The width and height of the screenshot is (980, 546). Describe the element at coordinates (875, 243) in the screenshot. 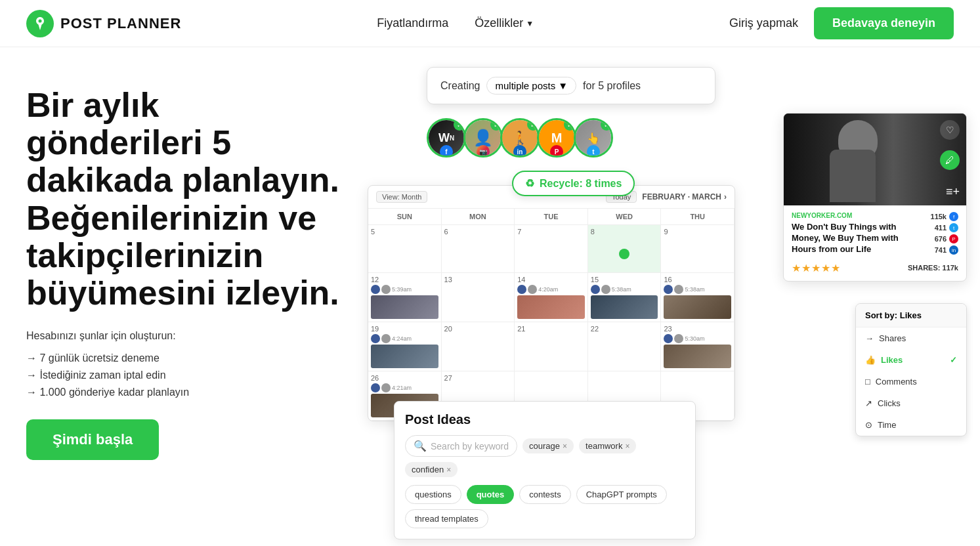

I see `content-card-body: NEWYORKER.COM We Don't Buy Things with M…` at that location.